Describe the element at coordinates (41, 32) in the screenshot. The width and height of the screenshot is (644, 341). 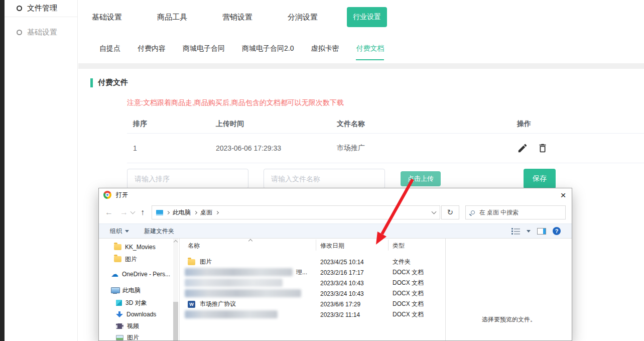
I see `sidebar-item-basic-settings: 基础设置` at that location.